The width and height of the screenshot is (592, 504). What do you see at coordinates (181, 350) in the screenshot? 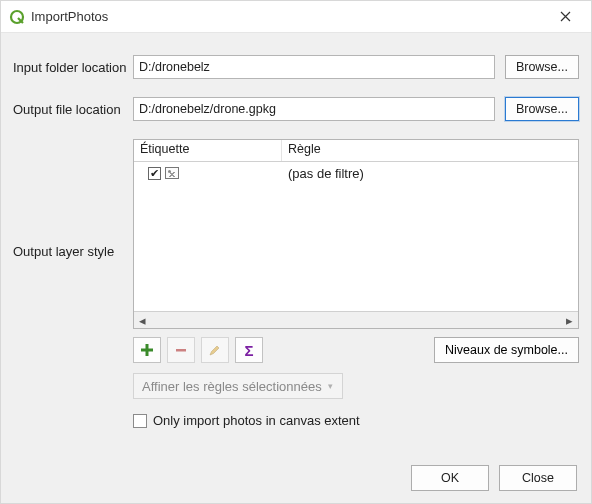
I see `remove-rule-button` at bounding box center [181, 350].